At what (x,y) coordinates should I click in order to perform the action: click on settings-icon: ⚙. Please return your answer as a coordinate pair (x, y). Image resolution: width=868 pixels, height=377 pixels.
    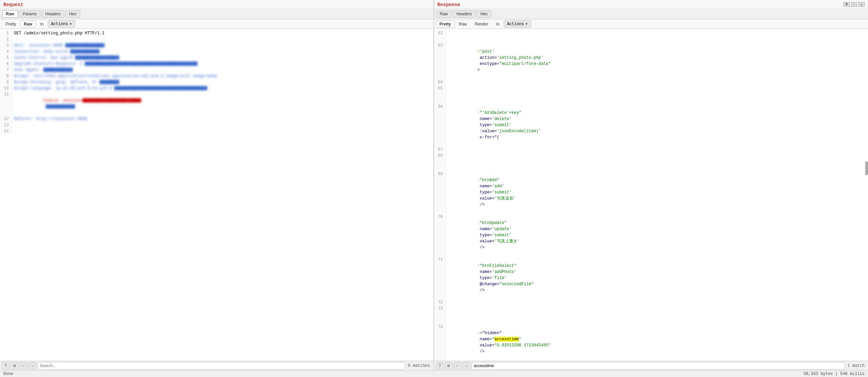
    Looking at the image, I should click on (15, 366).